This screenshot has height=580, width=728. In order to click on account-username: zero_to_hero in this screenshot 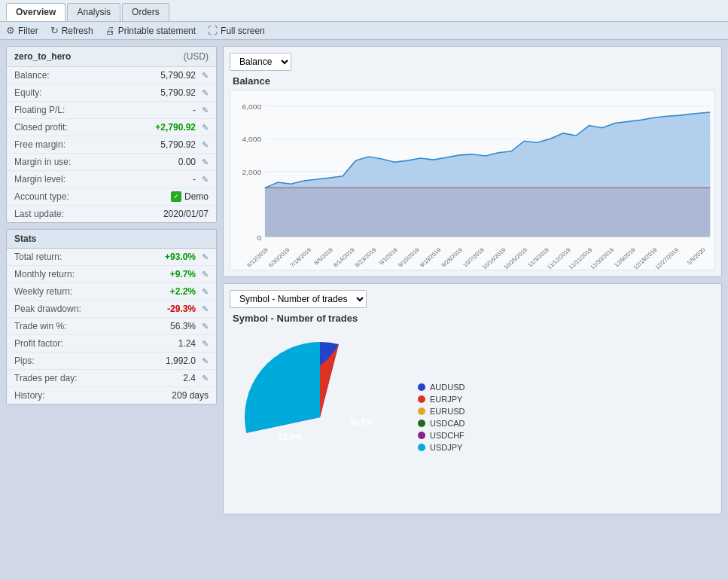, I will do `click(42, 56)`.